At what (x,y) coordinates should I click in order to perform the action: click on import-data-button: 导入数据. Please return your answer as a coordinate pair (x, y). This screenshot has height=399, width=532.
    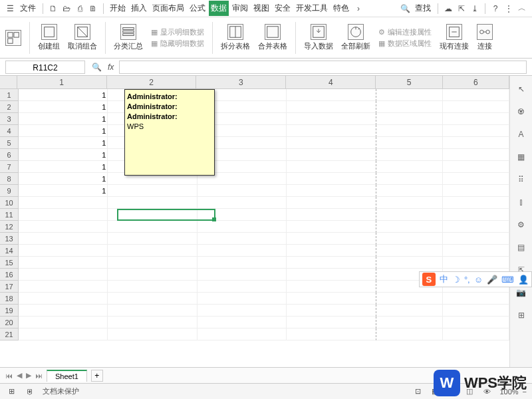
    Looking at the image, I should click on (319, 37).